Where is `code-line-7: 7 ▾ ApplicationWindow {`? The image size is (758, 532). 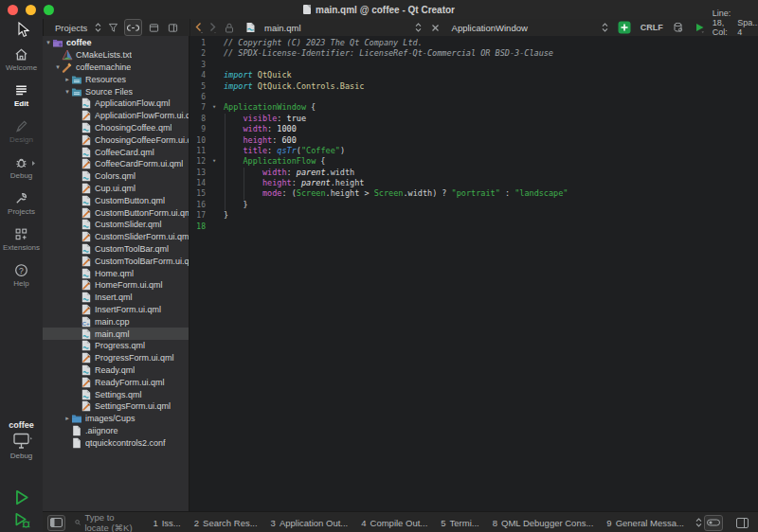
code-line-7: 7 ▾ ApplicationWindow { is located at coordinates (474, 108).